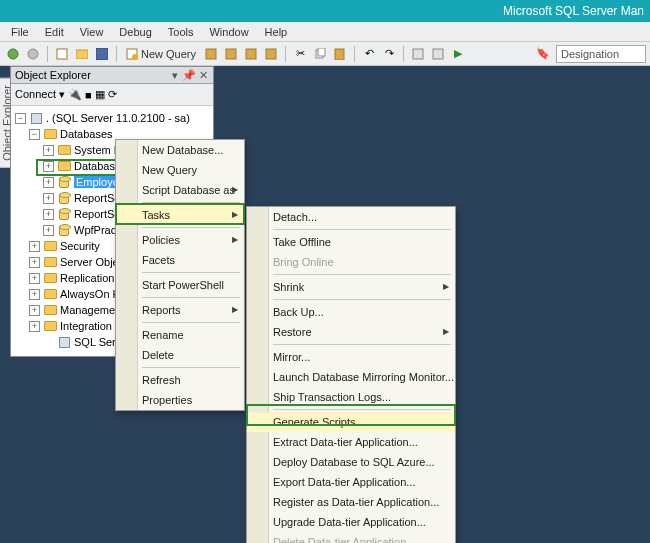  I want to click on new-query-button: New Query, so click(161, 54).